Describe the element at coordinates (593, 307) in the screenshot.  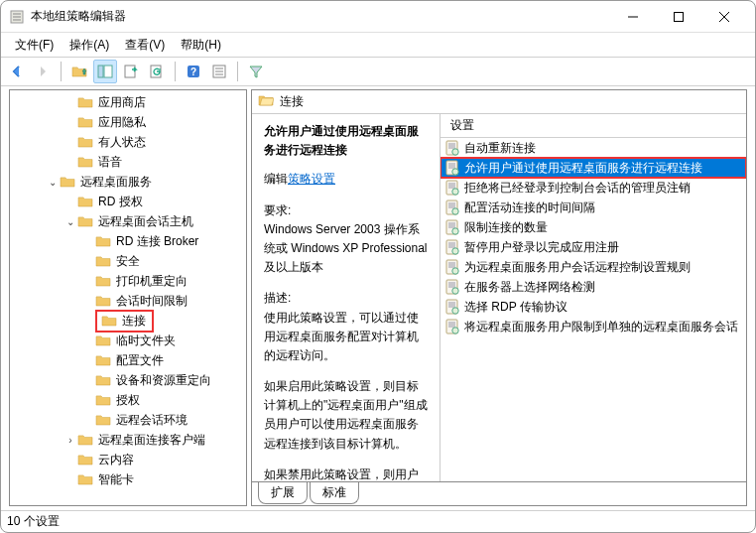
I see `settings-list-item: 选择 RDP 传输协议` at that location.